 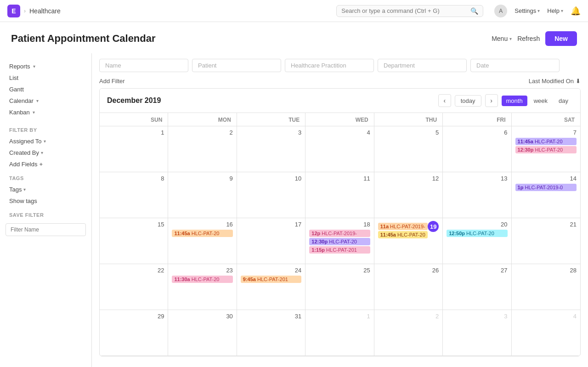 What do you see at coordinates (202, 195) in the screenshot?
I see `calendar-cell: 9` at bounding box center [202, 195].